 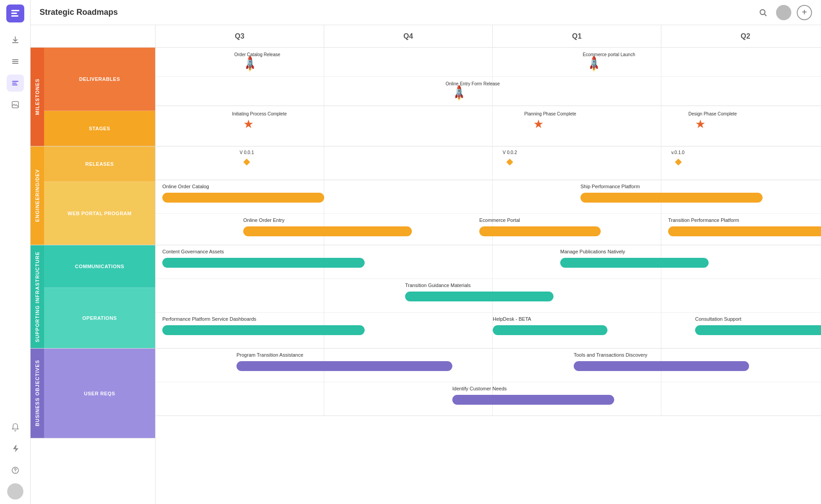 I want to click on bar-label-manage-pub: Manage Publications Natively, so click(x=593, y=252).